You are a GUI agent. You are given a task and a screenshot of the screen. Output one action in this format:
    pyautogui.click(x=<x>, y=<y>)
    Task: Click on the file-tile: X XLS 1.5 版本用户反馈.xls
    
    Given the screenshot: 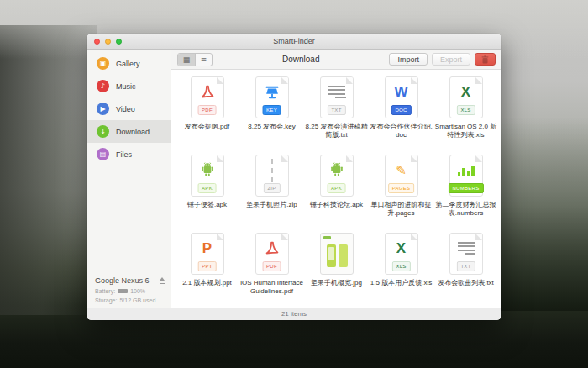 What is the action you would take?
    pyautogui.click(x=402, y=271)
    